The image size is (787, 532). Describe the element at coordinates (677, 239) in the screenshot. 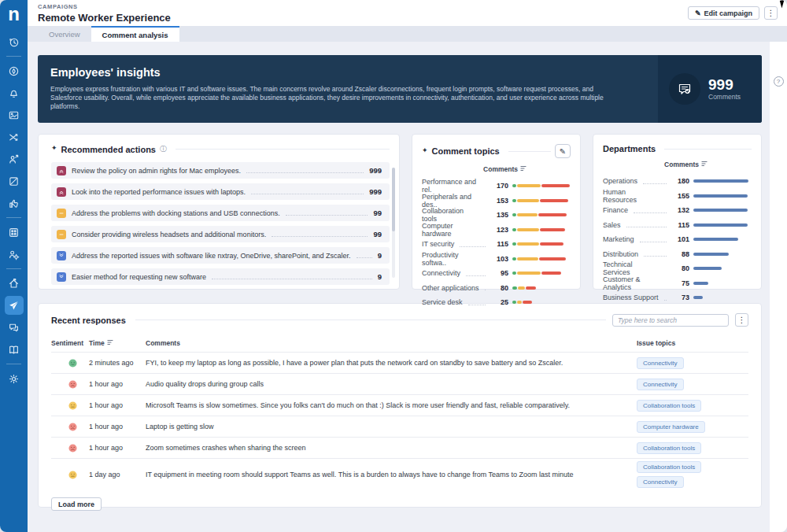

I see `department-row: Marketing 101` at that location.